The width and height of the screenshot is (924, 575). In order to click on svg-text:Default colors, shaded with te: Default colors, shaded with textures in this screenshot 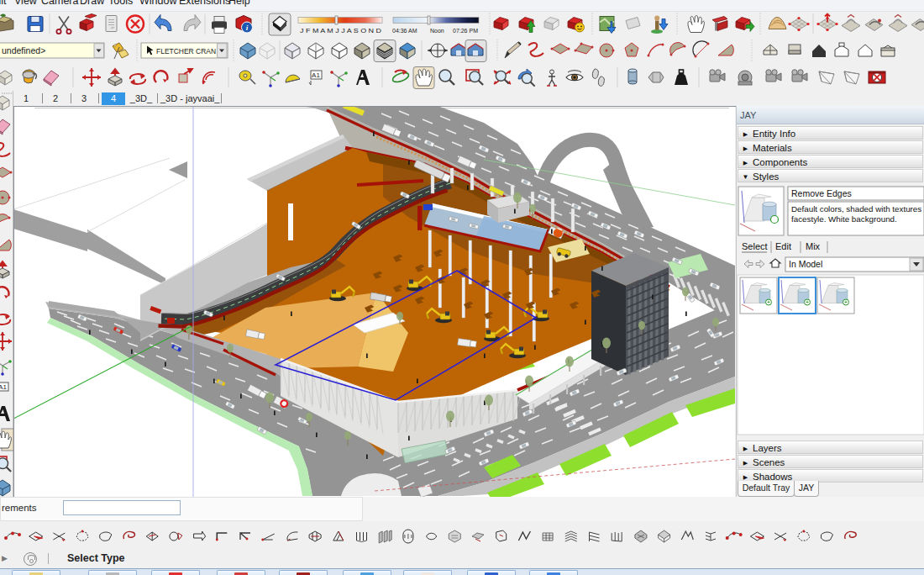, I will do `click(857, 208)`.